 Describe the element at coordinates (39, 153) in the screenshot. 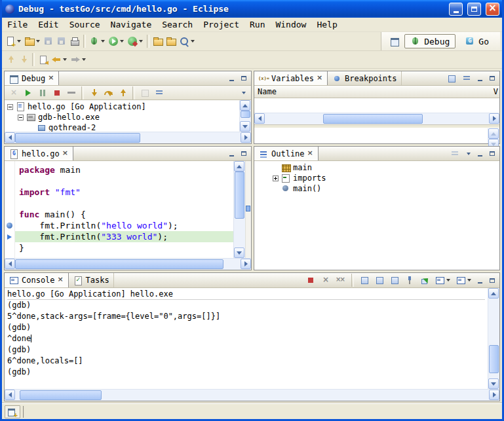

I see `tab-hello-go: hello.go` at that location.